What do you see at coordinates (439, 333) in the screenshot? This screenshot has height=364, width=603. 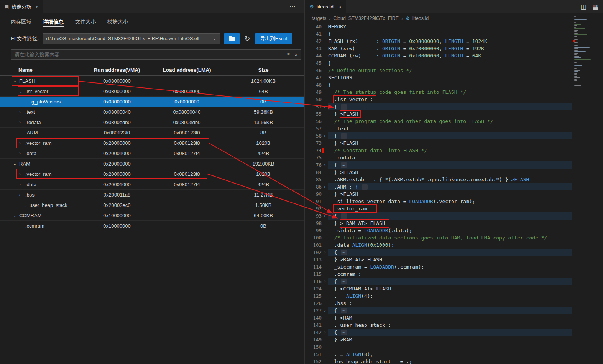 I see `code-line: 142› { ⋯` at bounding box center [439, 333].